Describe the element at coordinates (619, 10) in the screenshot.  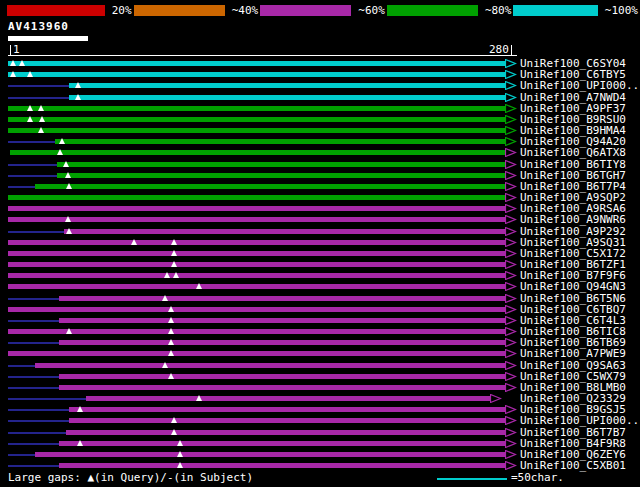
I see `legend-label: ~100%` at that location.